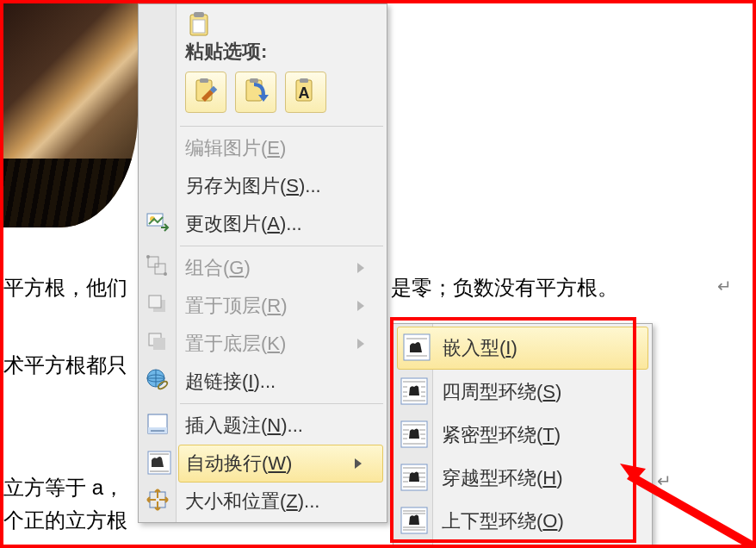  What do you see at coordinates (71, 115) in the screenshot?
I see `selected-image` at bounding box center [71, 115].